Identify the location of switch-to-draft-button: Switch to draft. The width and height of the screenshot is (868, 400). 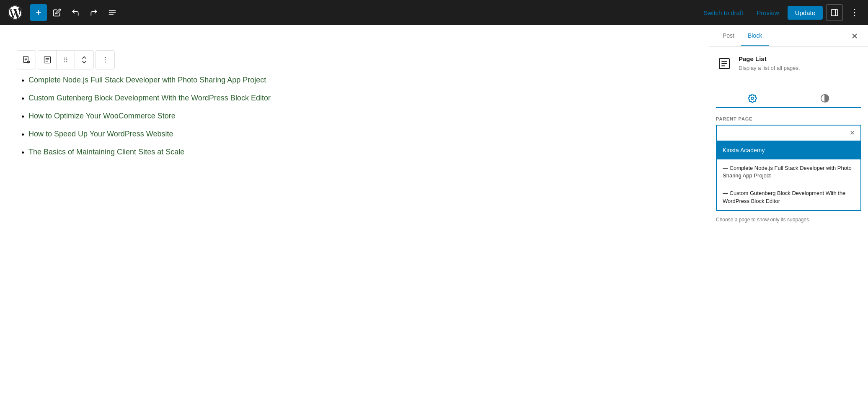
(723, 13).